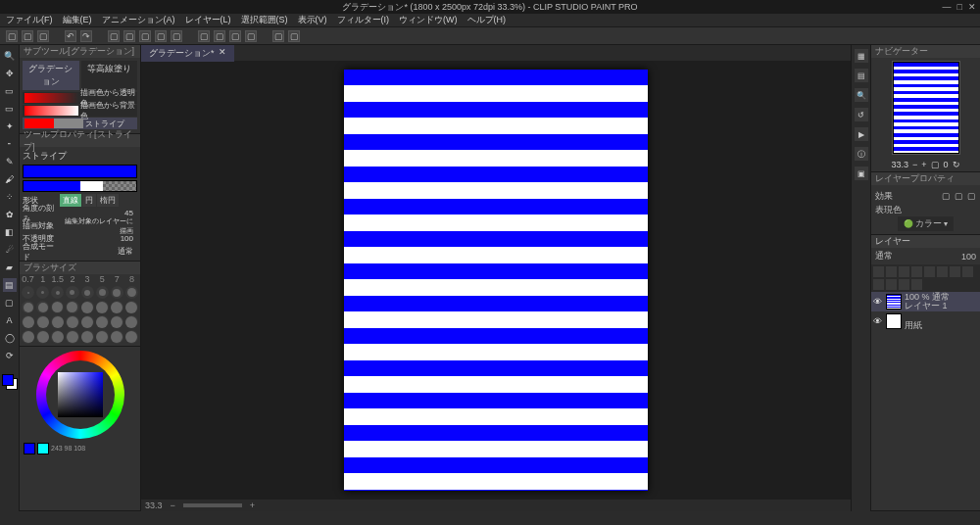 The width and height of the screenshot is (980, 525). What do you see at coordinates (235, 36) in the screenshot?
I see `ruler-icon: ▢` at bounding box center [235, 36].